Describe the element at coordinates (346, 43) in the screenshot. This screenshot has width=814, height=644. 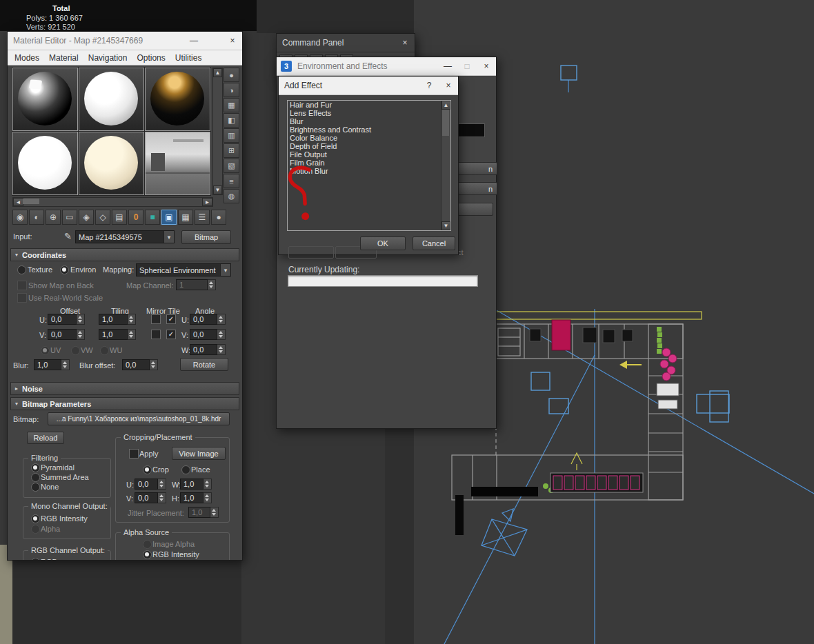
I see `command-panel-titlebar: Command Panel ×` at that location.